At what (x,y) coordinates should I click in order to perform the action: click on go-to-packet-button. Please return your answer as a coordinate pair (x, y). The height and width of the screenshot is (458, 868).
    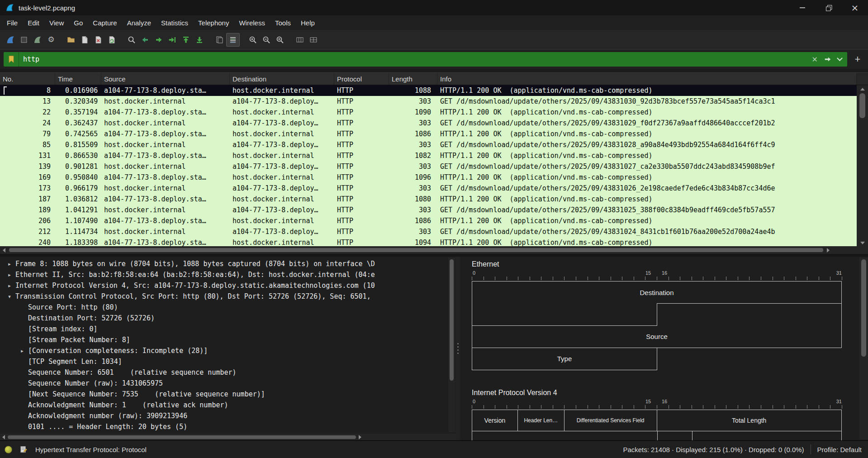
    Looking at the image, I should click on (172, 40).